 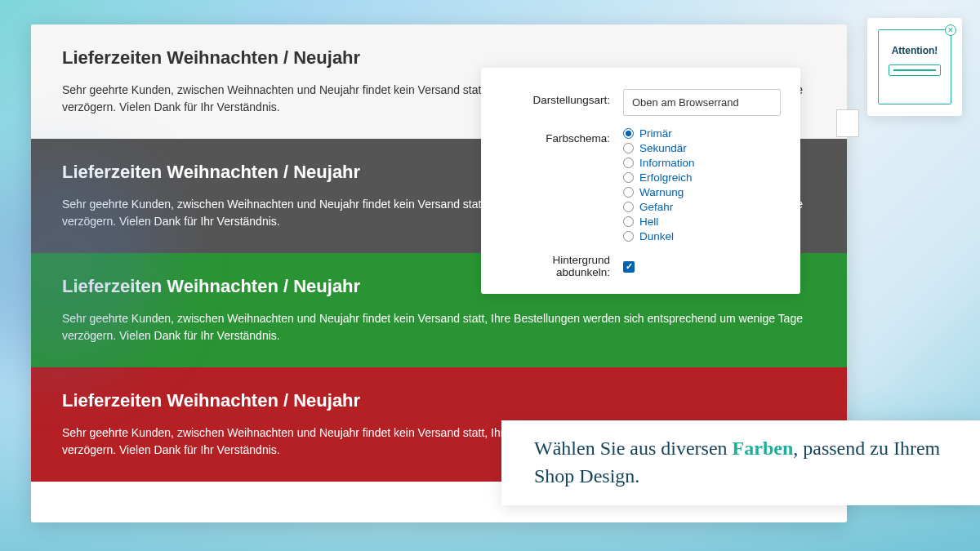 What do you see at coordinates (666, 178) in the screenshot?
I see `radio-label: Erfolgreich` at bounding box center [666, 178].